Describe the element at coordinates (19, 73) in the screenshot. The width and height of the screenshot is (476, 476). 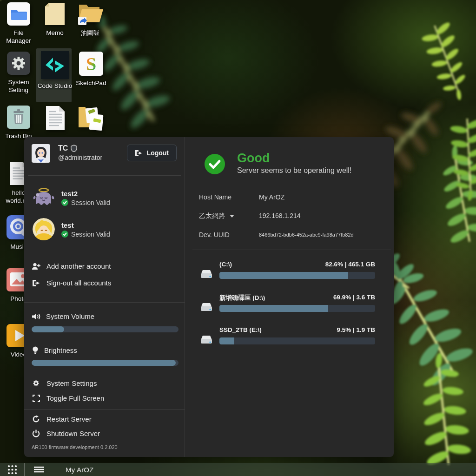
I see `desktop-icon-system-setting: System Setting` at that location.